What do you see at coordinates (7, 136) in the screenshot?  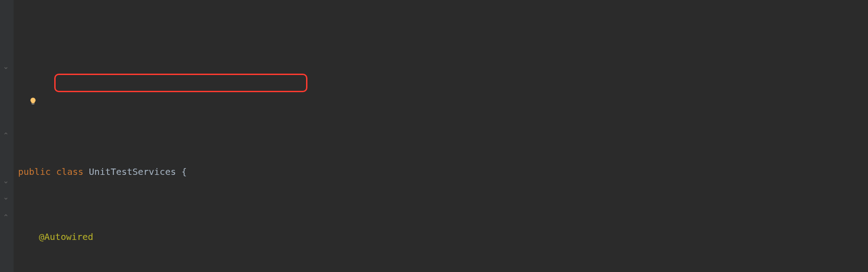 I see `editor-gutter` at bounding box center [7, 136].